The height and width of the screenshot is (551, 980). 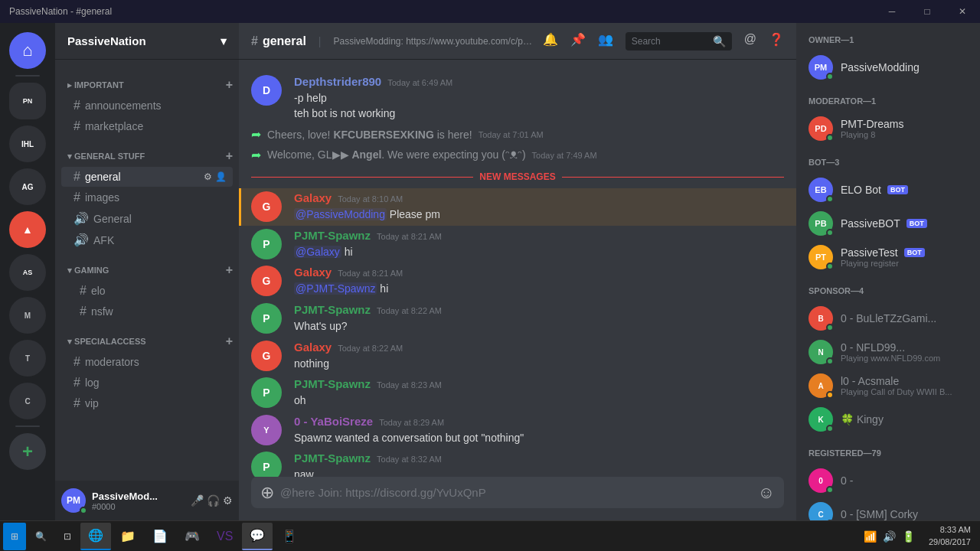 I want to click on channel-elo: # elo, so click(x=147, y=291).